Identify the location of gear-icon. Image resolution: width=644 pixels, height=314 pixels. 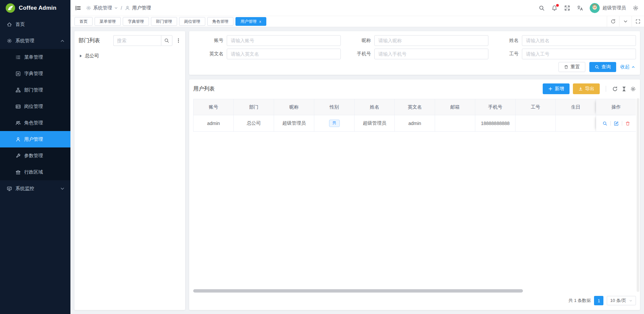
(89, 8).